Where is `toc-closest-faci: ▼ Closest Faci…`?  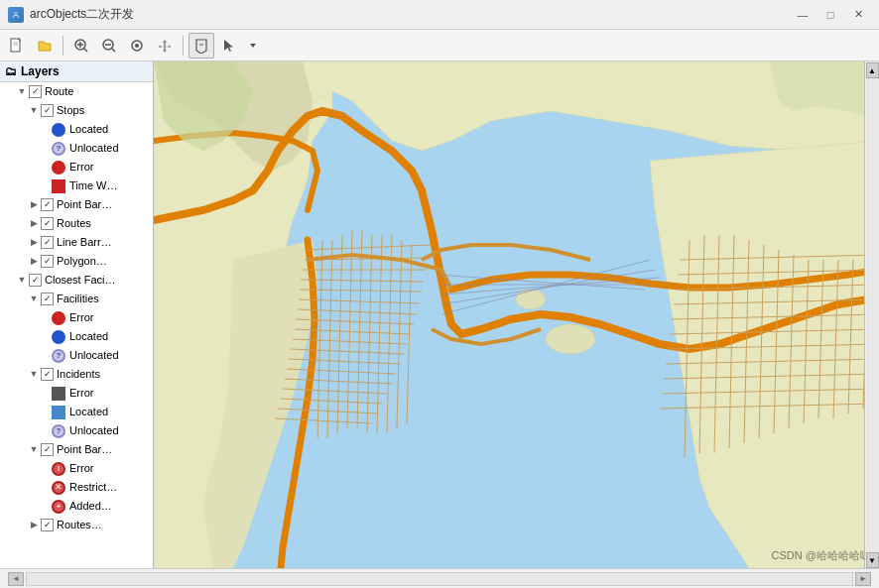 toc-closest-faci: ▼ Closest Faci… is located at coordinates (76, 280).